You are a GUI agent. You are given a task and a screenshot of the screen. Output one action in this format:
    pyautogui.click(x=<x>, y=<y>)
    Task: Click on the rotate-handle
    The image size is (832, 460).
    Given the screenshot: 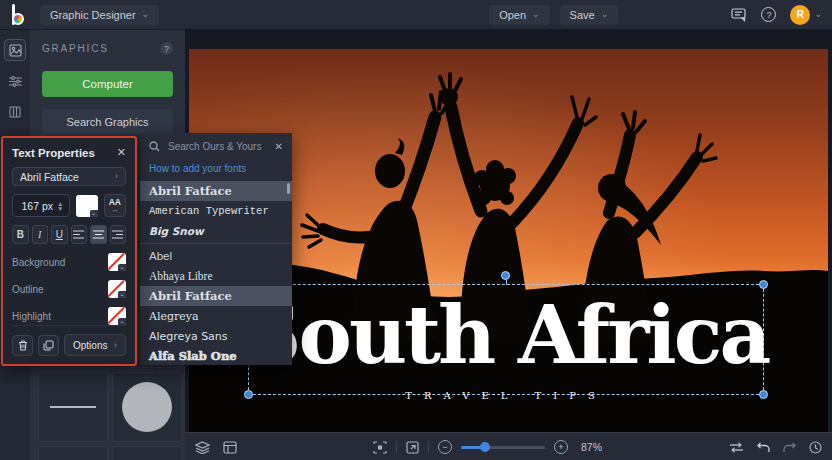 What is the action you would take?
    pyautogui.click(x=506, y=276)
    